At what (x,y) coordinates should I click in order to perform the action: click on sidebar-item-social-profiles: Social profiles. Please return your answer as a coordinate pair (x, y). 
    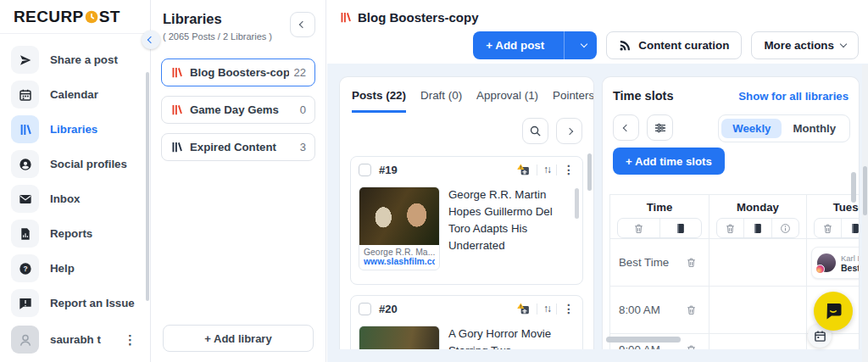
    Looking at the image, I should click on (75, 164).